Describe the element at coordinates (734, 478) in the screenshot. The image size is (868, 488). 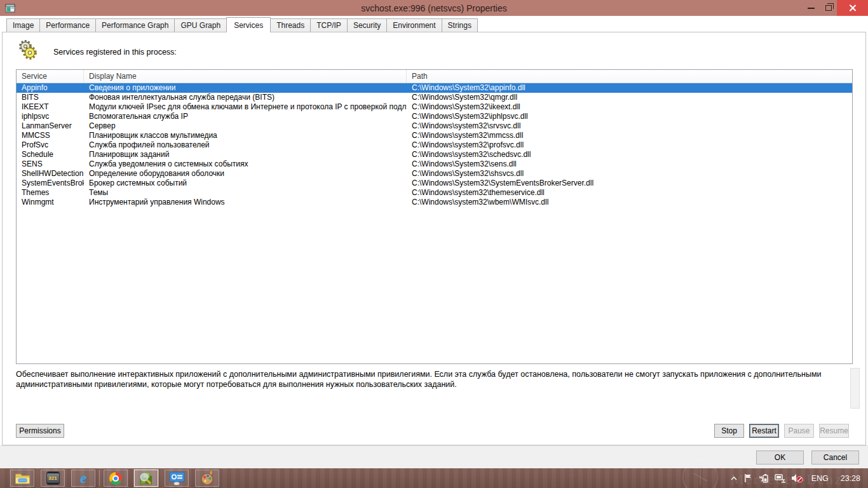
I see `show-hidden-icons-chevron-icon` at that location.